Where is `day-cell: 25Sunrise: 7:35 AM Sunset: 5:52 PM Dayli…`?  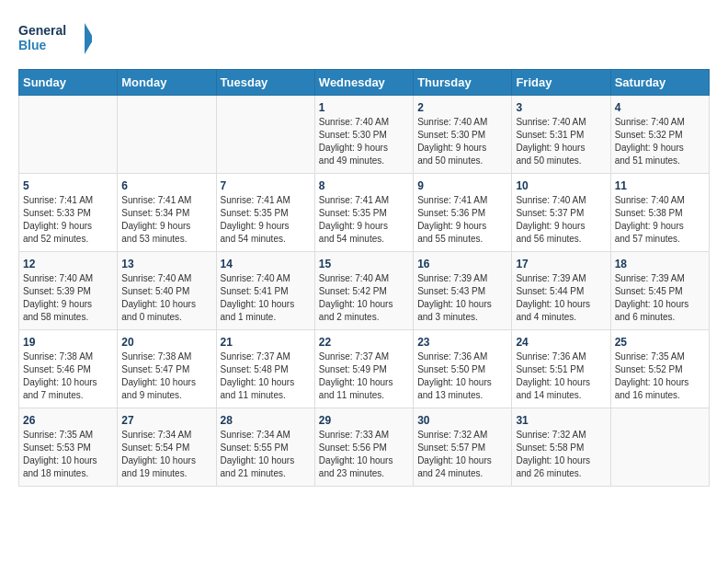 day-cell: 25Sunrise: 7:35 AM Sunset: 5:52 PM Dayli… is located at coordinates (660, 370).